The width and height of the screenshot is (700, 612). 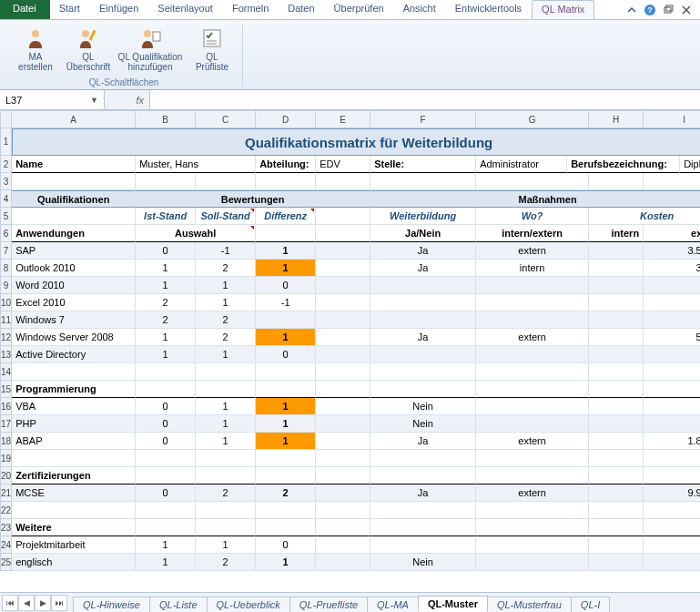 What do you see at coordinates (178, 605) in the screenshot?
I see `sheet-tab: QL-Liste` at bounding box center [178, 605].